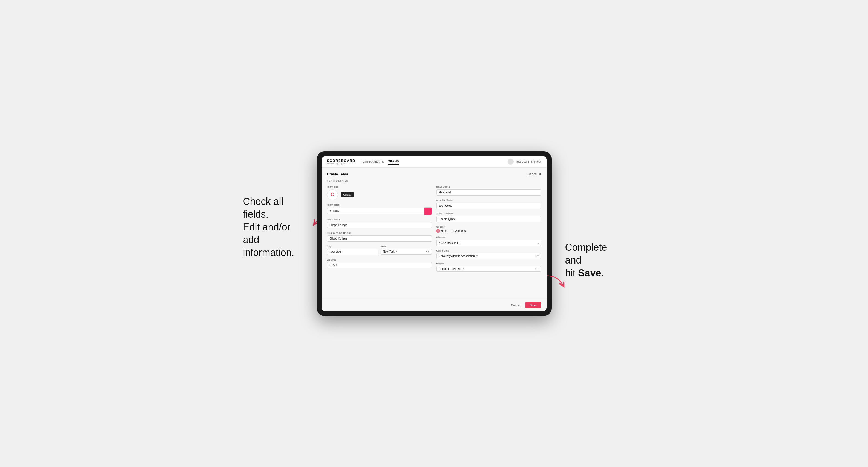  I want to click on team-logo-label: Team logo, so click(379, 187).